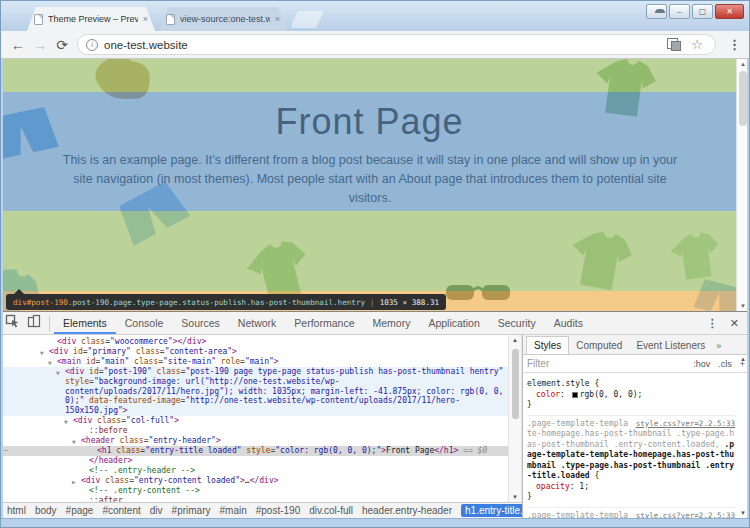 The height and width of the screenshot is (528, 750). What do you see at coordinates (254, 362) in the screenshot?
I see `dom-tree-row: ▼<main id="main" class="site-main" role=…` at bounding box center [254, 362].